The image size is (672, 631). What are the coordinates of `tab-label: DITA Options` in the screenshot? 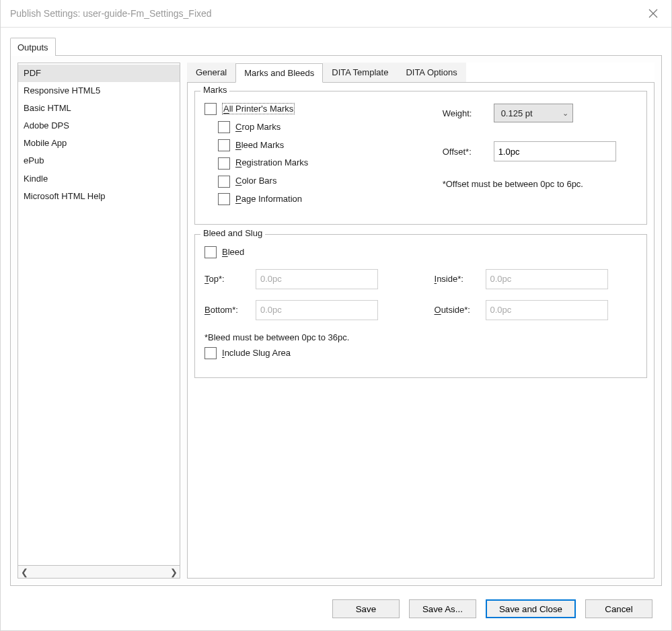 It's located at (431, 73).